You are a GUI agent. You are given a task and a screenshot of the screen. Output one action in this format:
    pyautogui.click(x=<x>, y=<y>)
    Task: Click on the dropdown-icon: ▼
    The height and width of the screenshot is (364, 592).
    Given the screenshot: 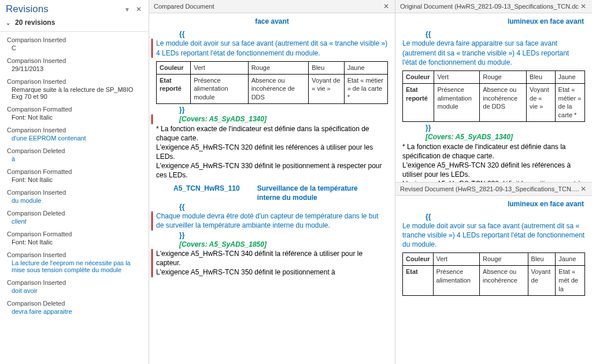 What is the action you would take?
    pyautogui.click(x=127, y=9)
    